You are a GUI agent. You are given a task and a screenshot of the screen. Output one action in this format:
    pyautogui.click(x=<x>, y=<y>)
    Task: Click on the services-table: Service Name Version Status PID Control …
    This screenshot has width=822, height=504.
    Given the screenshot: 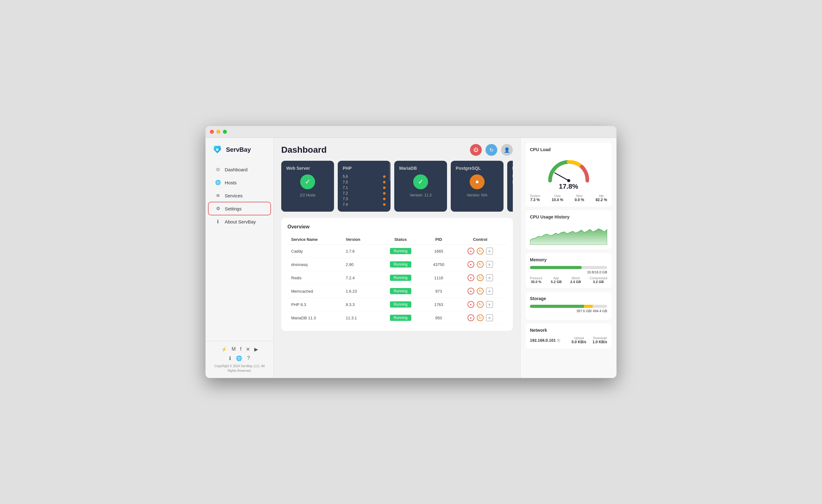 What is the action you would take?
    pyautogui.click(x=397, y=280)
    